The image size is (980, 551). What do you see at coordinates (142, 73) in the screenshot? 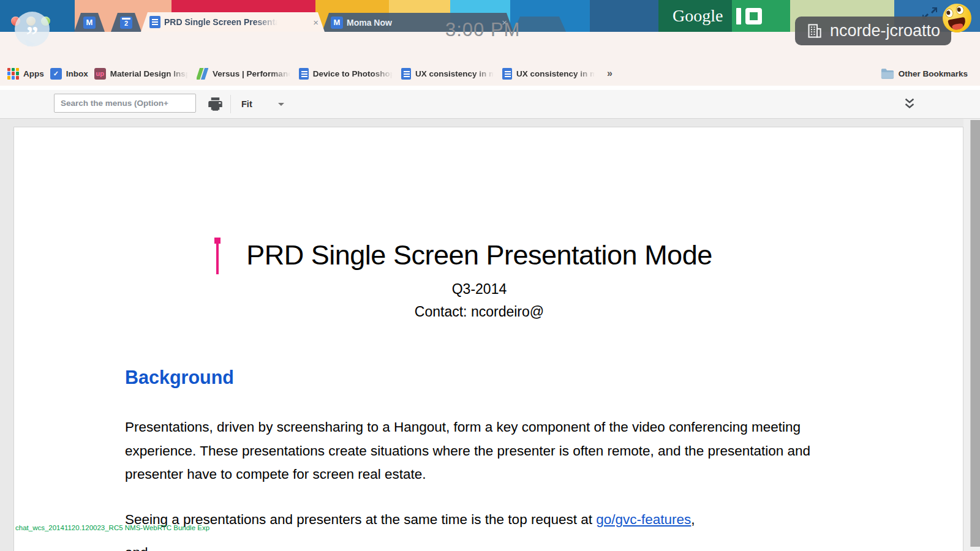
I see `bookmark-material-design: up Material Design Insp` at bounding box center [142, 73].